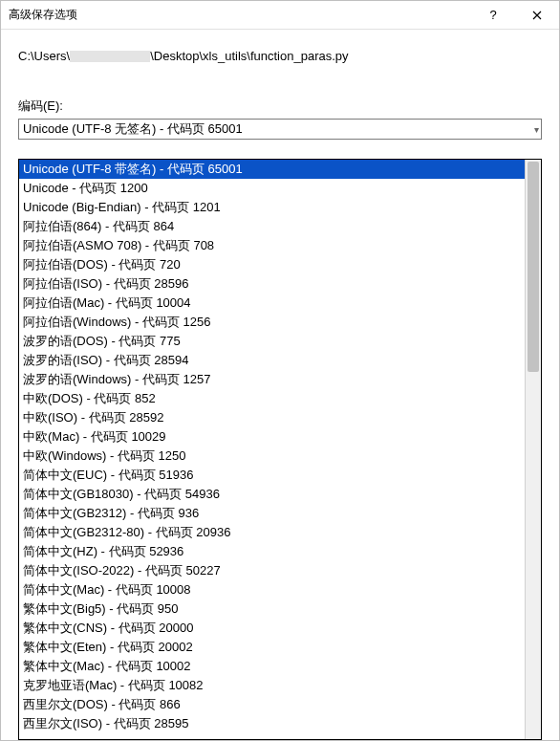  What do you see at coordinates (537, 15) in the screenshot?
I see `close-button` at bounding box center [537, 15].